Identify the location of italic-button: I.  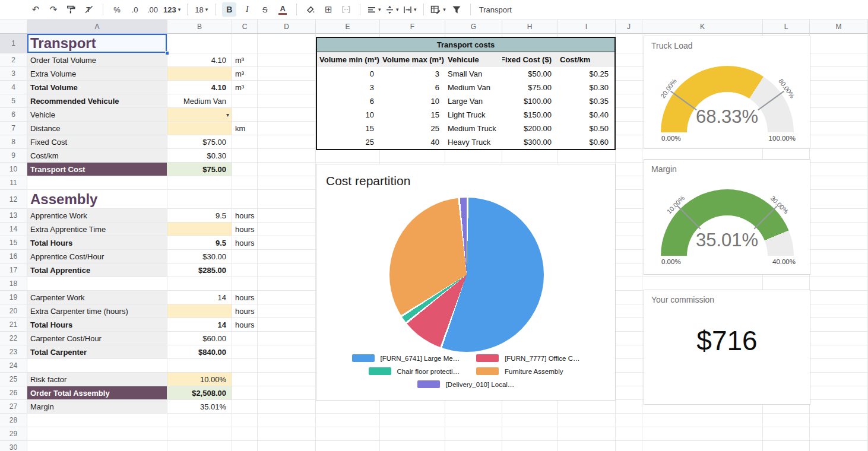
(247, 9).